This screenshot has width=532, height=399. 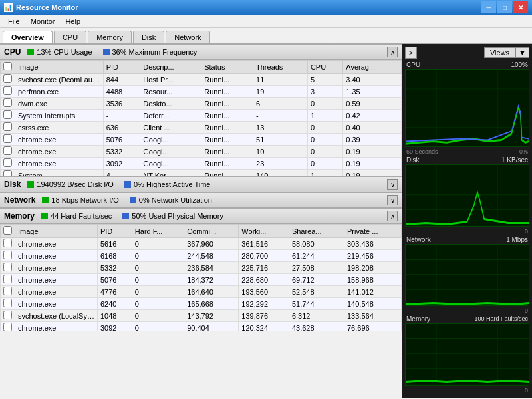 I want to click on maximize-button: □, so click(x=505, y=7).